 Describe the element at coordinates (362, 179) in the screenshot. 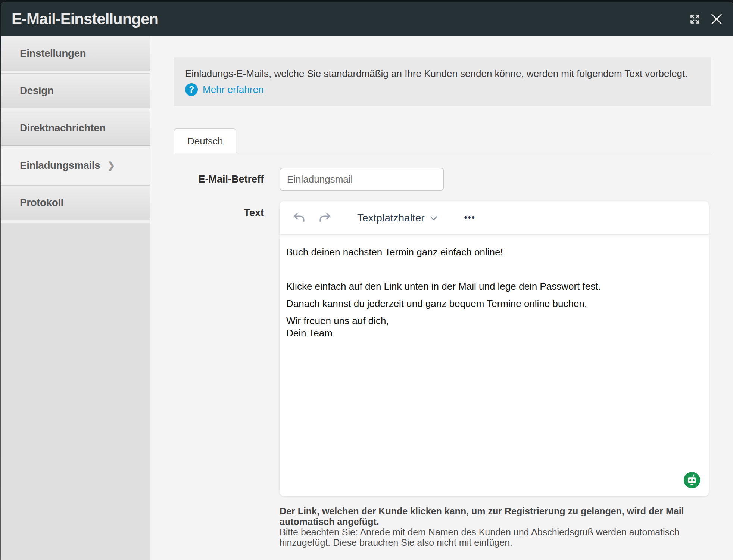

I see `subject-input` at that location.